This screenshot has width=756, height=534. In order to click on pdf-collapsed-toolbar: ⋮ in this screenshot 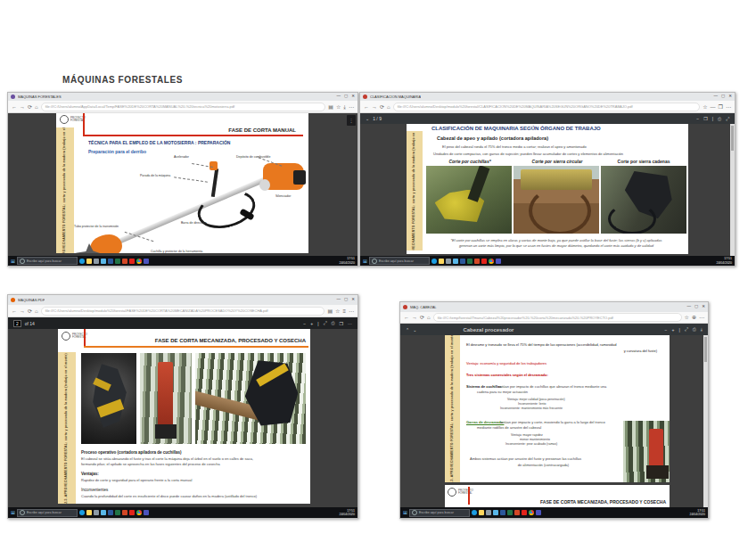, I will do `click(351, 120)`.